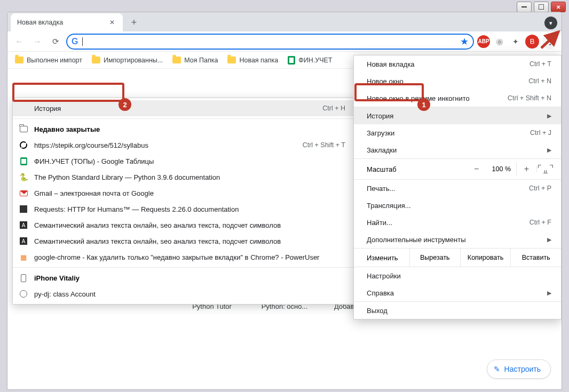 Image resolution: width=569 pixels, height=392 pixels. Describe the element at coordinates (185, 145) in the screenshot. I see `history-item: https://stepik.org/course/512/syllabus C…` at that location.